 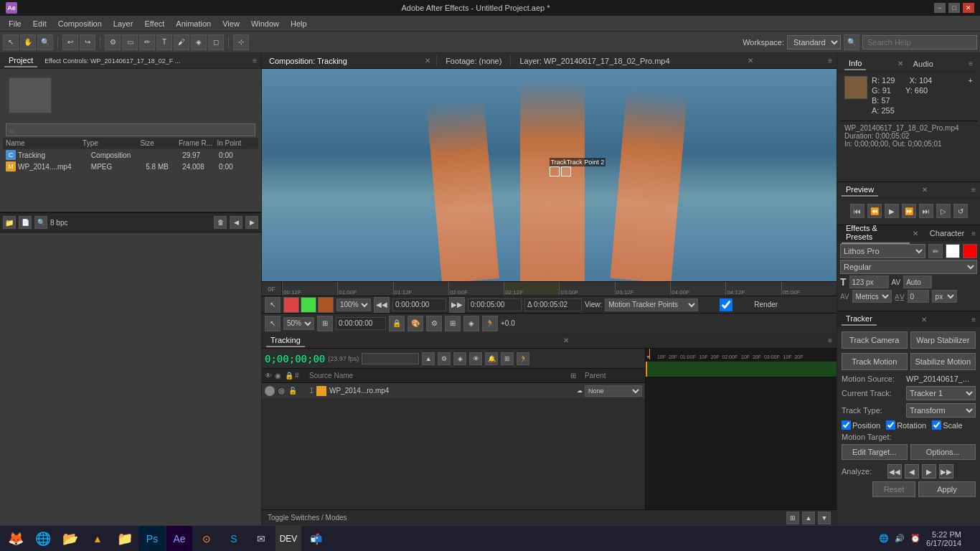 I want to click on track-camera-button: Track Camera, so click(x=875, y=340).